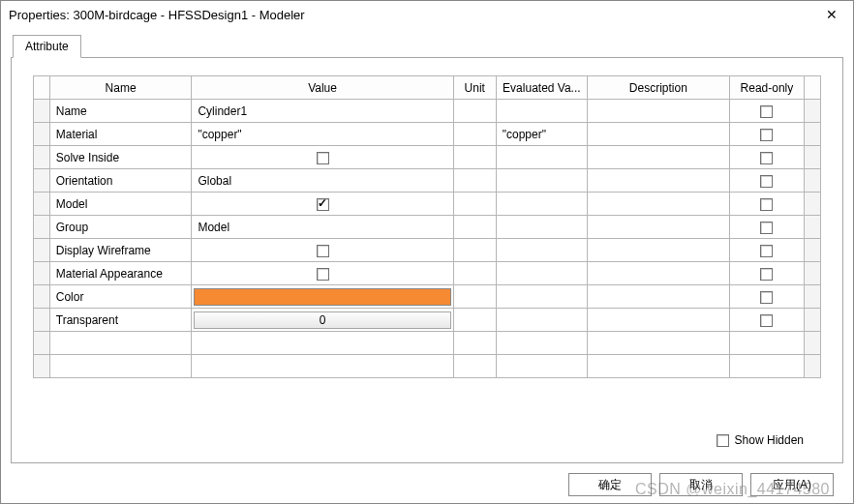 The height and width of the screenshot is (504, 854). Describe the element at coordinates (322, 134) in the screenshot. I see `cell-value: "copper"` at that location.